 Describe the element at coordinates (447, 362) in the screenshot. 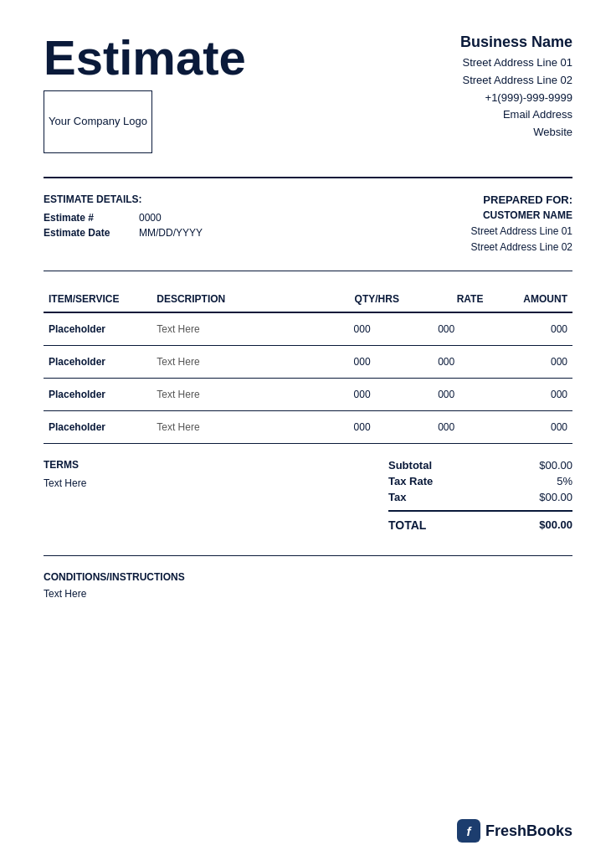

I see `cell-rate-1: 000` at that location.